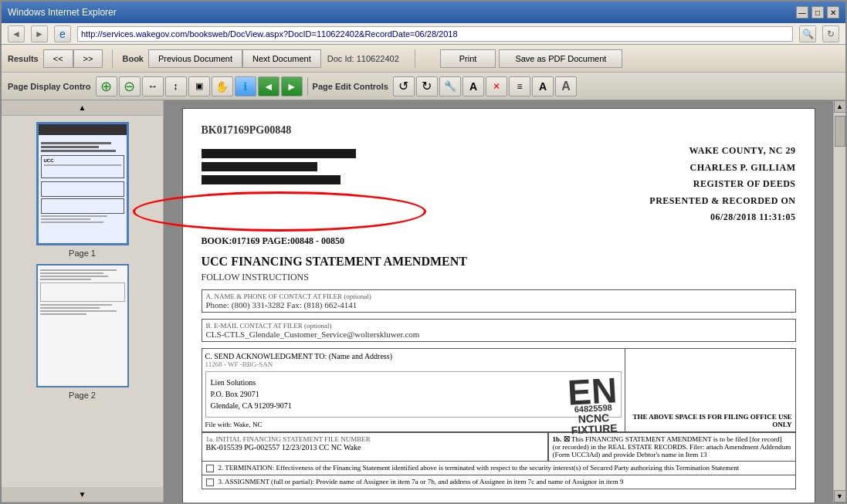  I want to click on registry-line-4: PRESENTED & RECORDED ON, so click(723, 201).